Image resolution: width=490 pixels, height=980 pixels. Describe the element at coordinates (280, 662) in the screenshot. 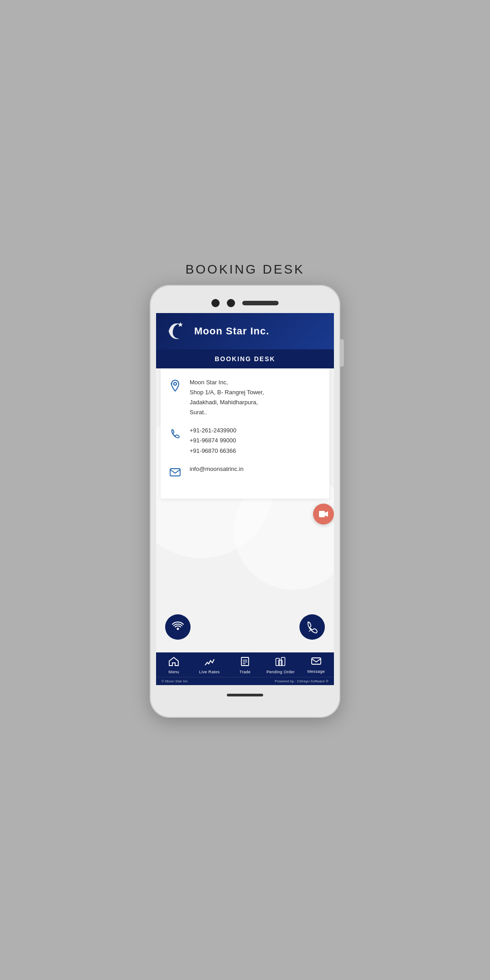

I see `pending-icon` at that location.